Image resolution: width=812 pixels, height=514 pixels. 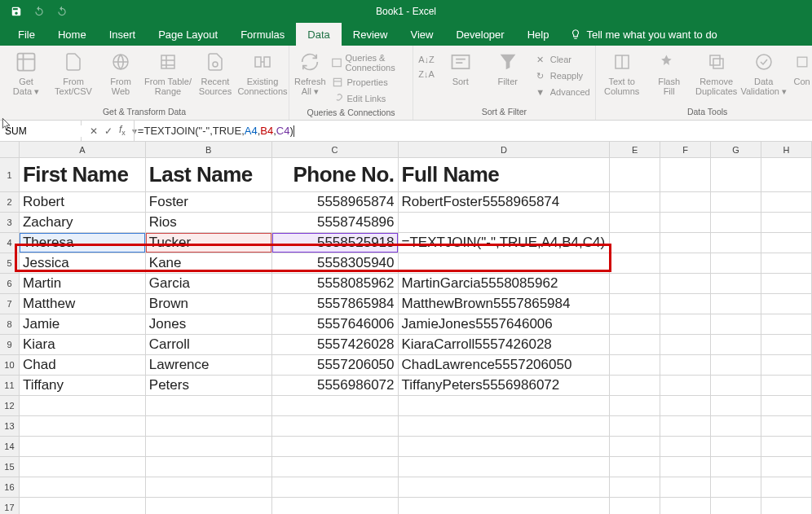 What do you see at coordinates (505, 427) in the screenshot?
I see `cell-D13` at bounding box center [505, 427].